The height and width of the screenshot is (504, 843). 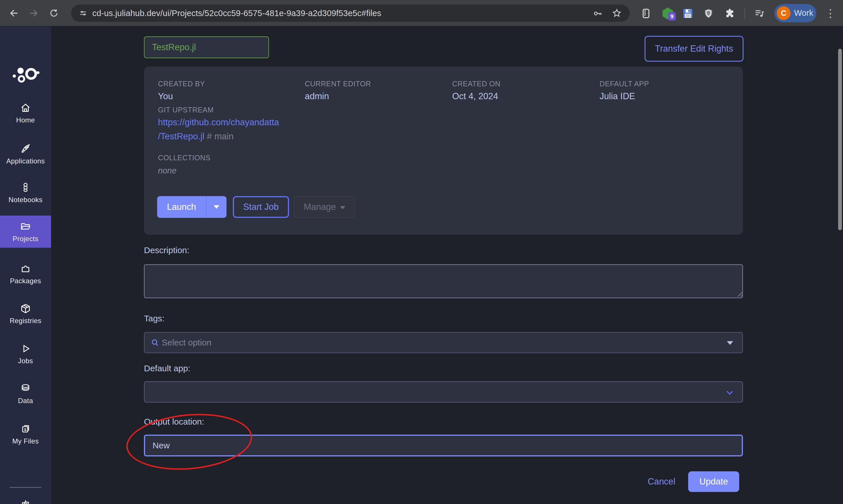 What do you see at coordinates (167, 171) in the screenshot?
I see `collections-value: none` at bounding box center [167, 171].